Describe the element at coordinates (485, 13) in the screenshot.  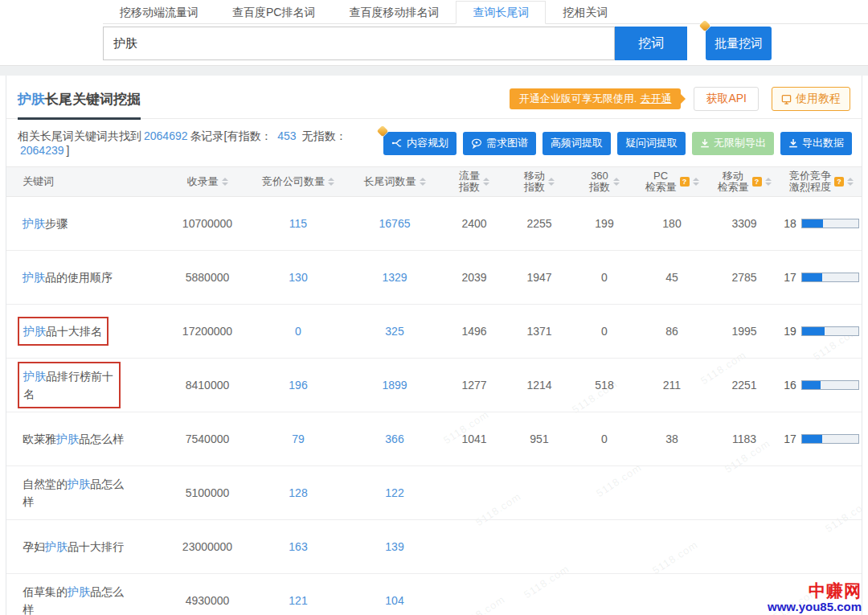
I see `top-tab-bar: 挖移动端流量词查百度PC排名词查百度移动排名词查询长尾词挖相关词` at that location.